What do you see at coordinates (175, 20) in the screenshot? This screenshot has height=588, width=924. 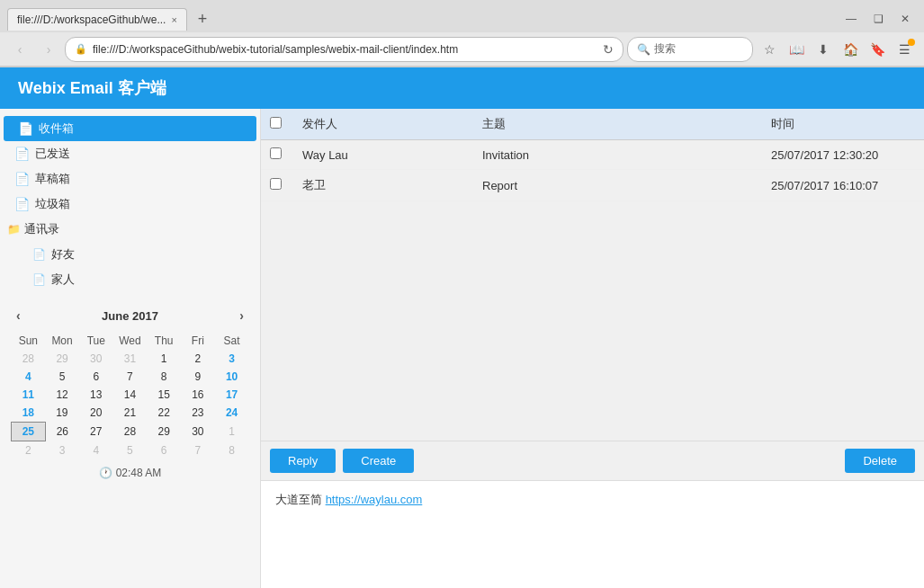 I see `tab-close-button: ×` at bounding box center [175, 20].